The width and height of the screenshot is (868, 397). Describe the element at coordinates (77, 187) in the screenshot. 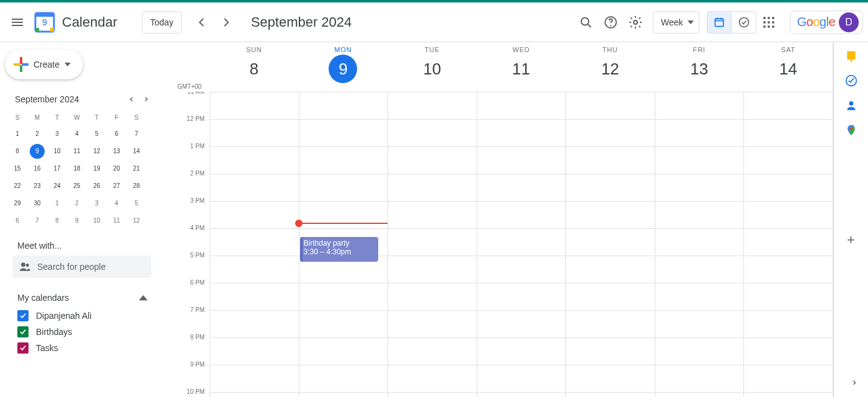

I see `mini-day: 25` at that location.